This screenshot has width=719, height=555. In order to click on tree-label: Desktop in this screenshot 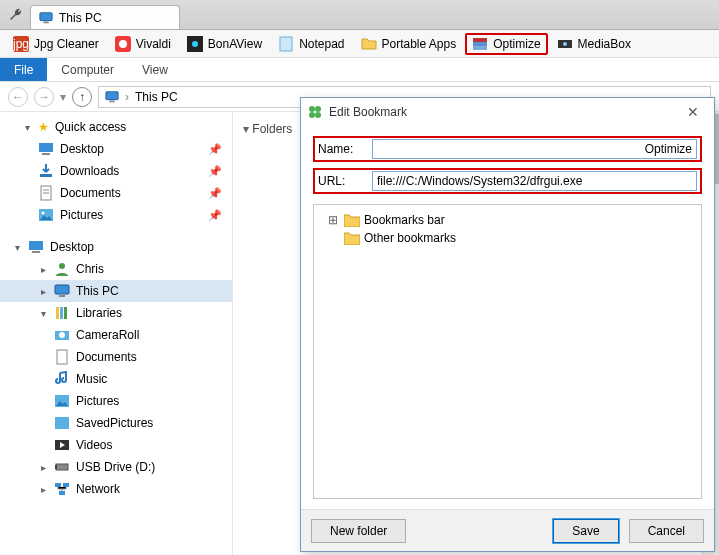, I will do `click(82, 149)`.